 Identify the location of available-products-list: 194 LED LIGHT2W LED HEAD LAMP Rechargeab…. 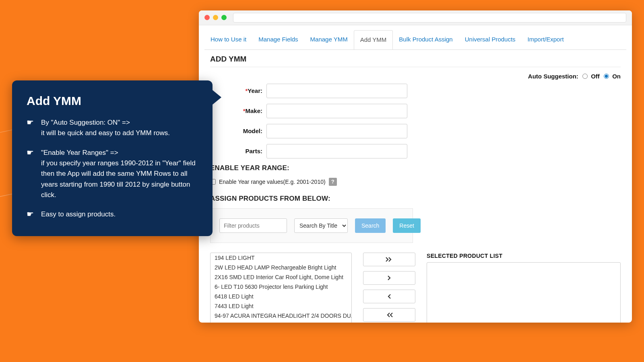
(281, 288).